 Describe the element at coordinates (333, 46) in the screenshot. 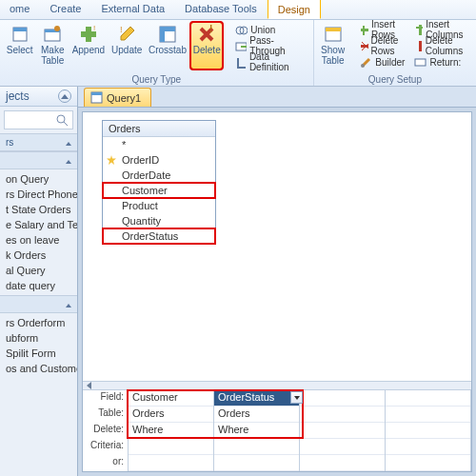

I see `show-table-button: Show Table` at that location.